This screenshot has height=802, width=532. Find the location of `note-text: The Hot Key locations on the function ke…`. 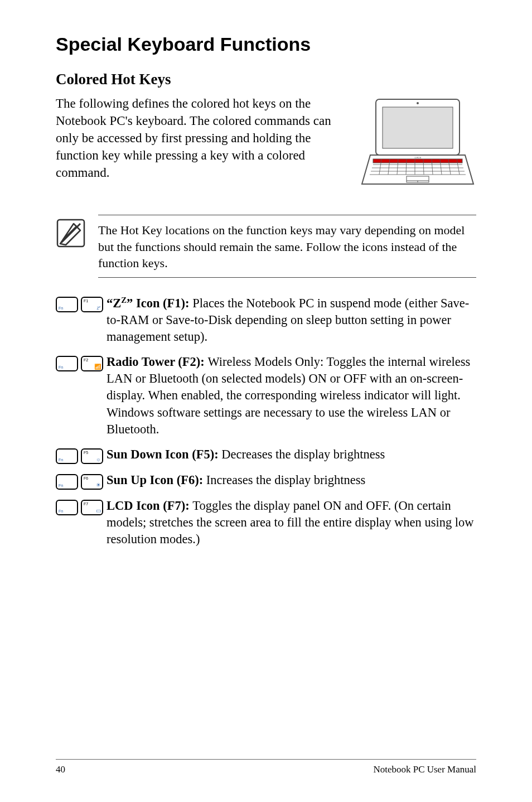

note-text: The Hot Key locations on the function ke… is located at coordinates (287, 247).